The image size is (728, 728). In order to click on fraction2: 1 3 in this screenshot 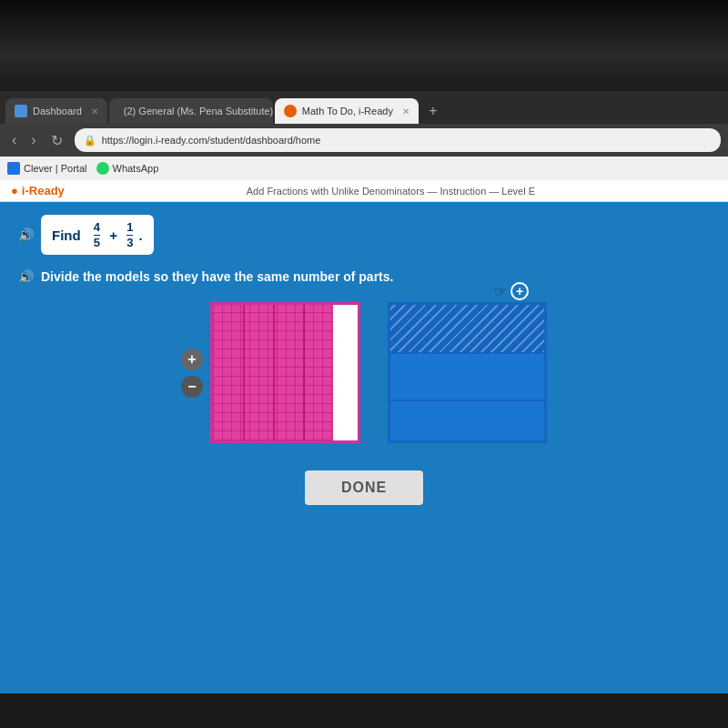, I will do `click(129, 235)`.